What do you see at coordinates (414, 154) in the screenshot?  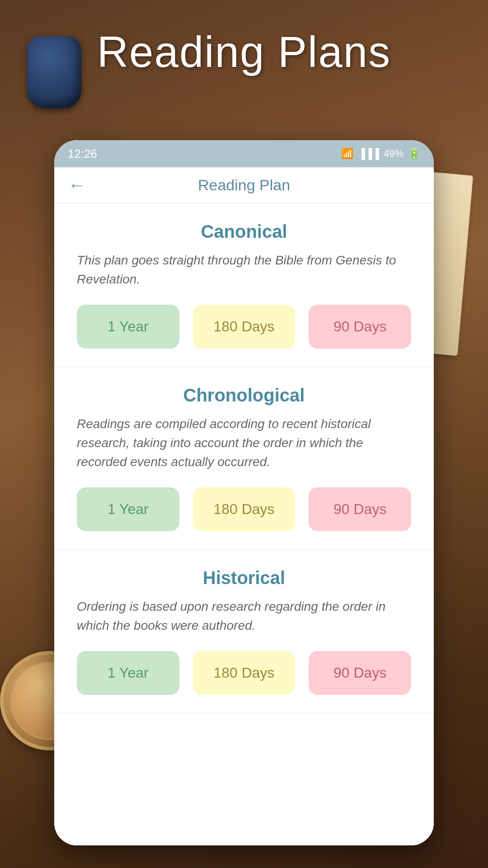 I see `battery-icon: 🔋` at bounding box center [414, 154].